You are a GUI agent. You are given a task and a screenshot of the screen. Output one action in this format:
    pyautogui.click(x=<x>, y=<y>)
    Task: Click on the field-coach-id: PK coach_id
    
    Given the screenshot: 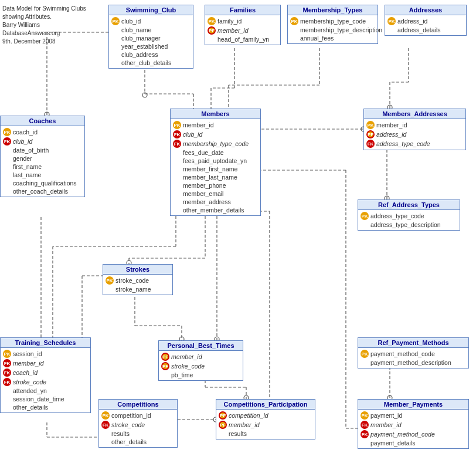 What is the action you would take?
    pyautogui.click(x=42, y=132)
    